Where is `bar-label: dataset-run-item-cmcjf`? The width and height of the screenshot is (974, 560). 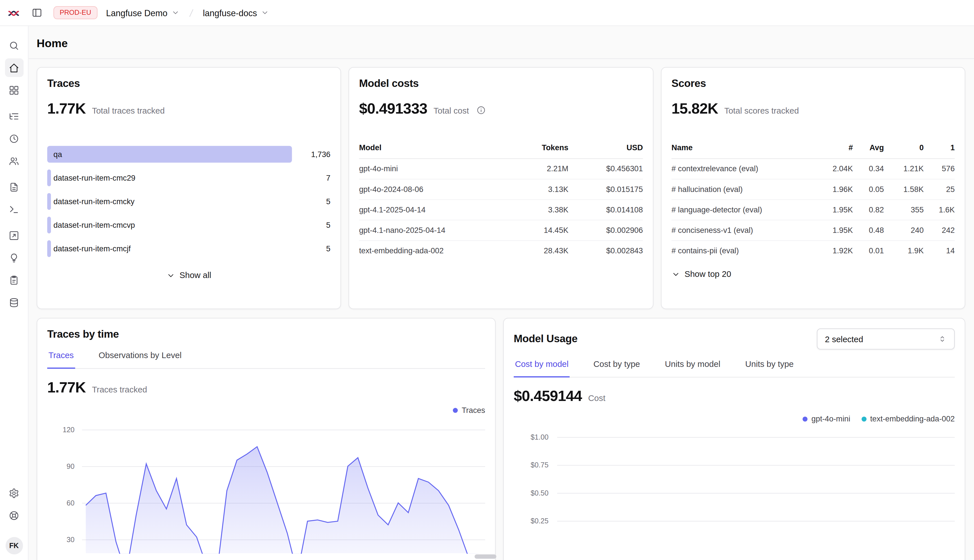
bar-label: dataset-run-item-cmcjf is located at coordinates (92, 248).